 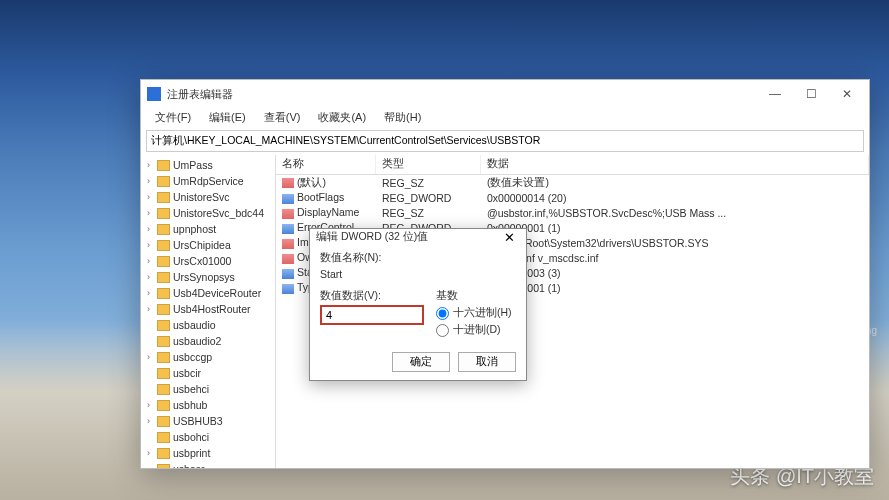 What do you see at coordinates (811, 94) in the screenshot?
I see `maximize-button: ☐` at bounding box center [811, 94].